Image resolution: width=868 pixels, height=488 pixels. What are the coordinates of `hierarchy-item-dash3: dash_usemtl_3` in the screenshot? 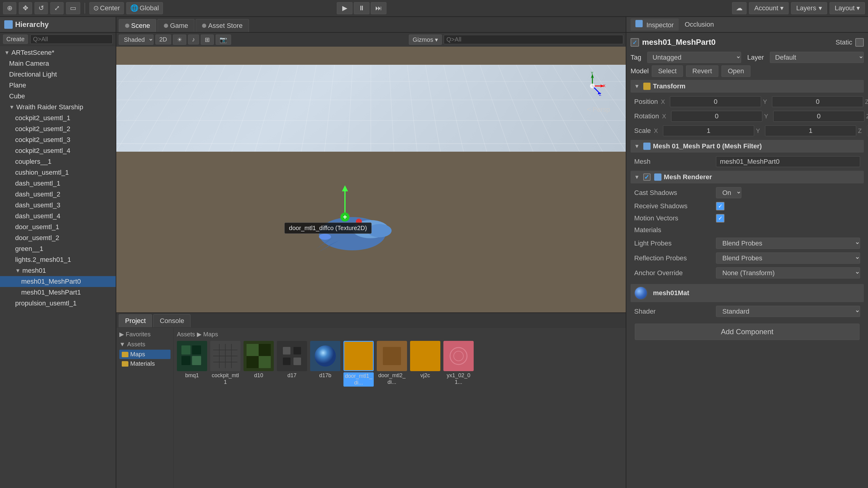 It's located at (58, 205).